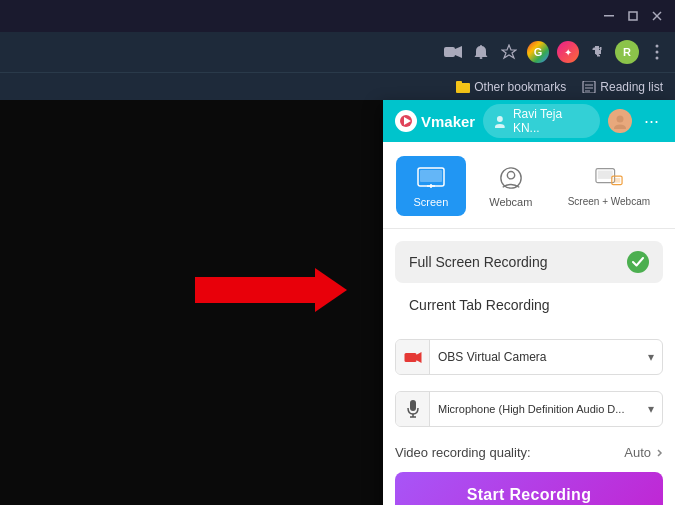 The height and width of the screenshot is (505, 675). Describe the element at coordinates (657, 52) in the screenshot. I see `chrome-menu-icon` at that location.